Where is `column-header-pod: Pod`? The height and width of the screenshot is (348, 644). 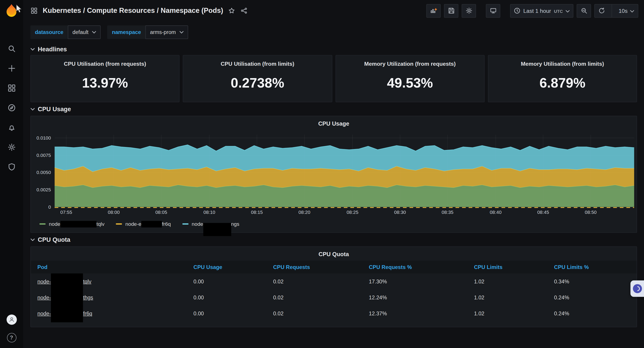 column-header-pod: Pod is located at coordinates (109, 267).